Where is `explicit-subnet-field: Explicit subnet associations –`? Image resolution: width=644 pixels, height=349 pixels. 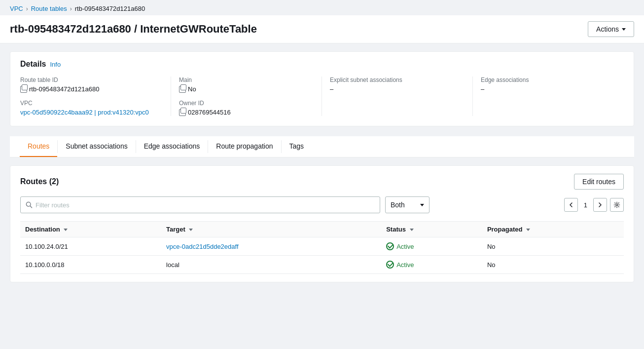 explicit-subnet-field: Explicit subnet associations – is located at coordinates (397, 85).